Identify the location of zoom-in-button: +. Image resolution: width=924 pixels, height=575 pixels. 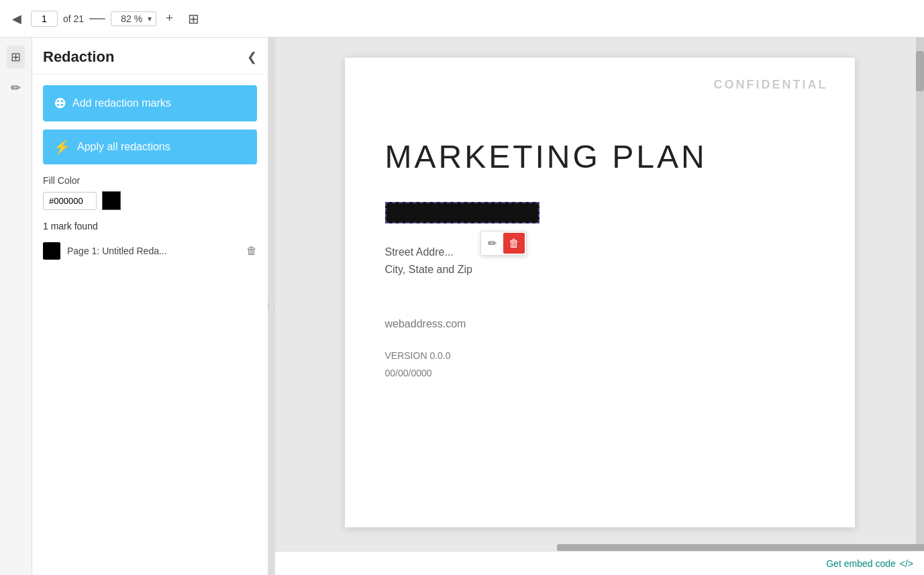
(169, 19).